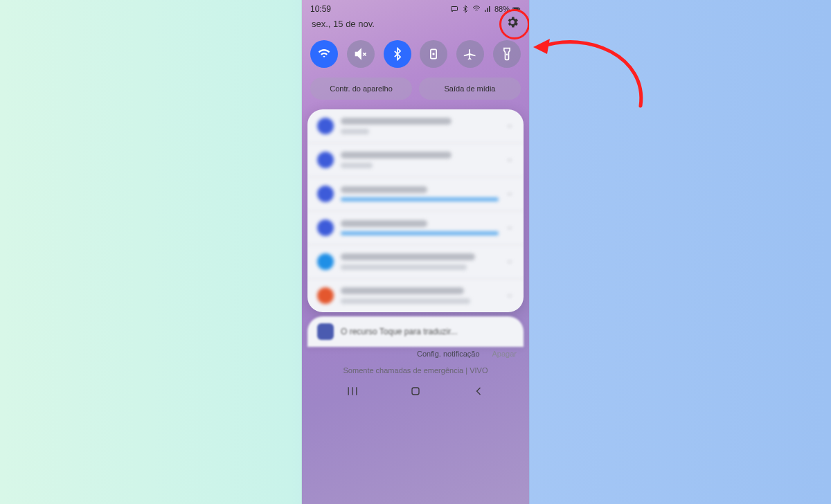  What do you see at coordinates (476, 9) in the screenshot?
I see `wifi-mini-icon` at bounding box center [476, 9].